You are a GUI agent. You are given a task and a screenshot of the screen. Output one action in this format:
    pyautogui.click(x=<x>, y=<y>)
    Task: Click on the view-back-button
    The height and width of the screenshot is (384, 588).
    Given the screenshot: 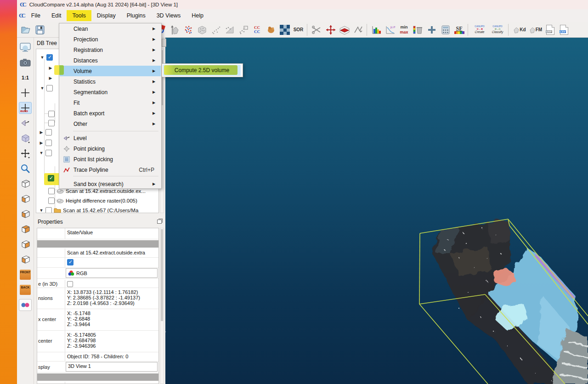 What is the action you would take?
    pyautogui.click(x=25, y=229)
    